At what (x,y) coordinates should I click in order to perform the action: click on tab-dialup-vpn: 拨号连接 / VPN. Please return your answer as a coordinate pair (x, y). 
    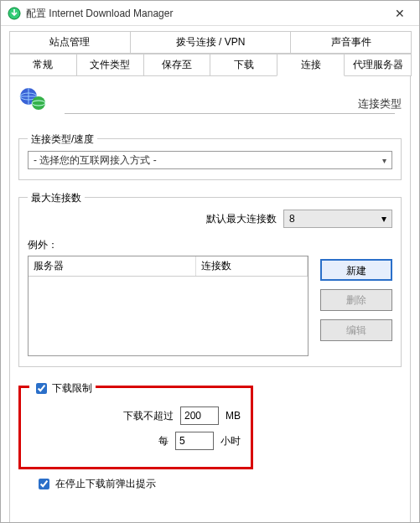
    Looking at the image, I should click on (210, 42).